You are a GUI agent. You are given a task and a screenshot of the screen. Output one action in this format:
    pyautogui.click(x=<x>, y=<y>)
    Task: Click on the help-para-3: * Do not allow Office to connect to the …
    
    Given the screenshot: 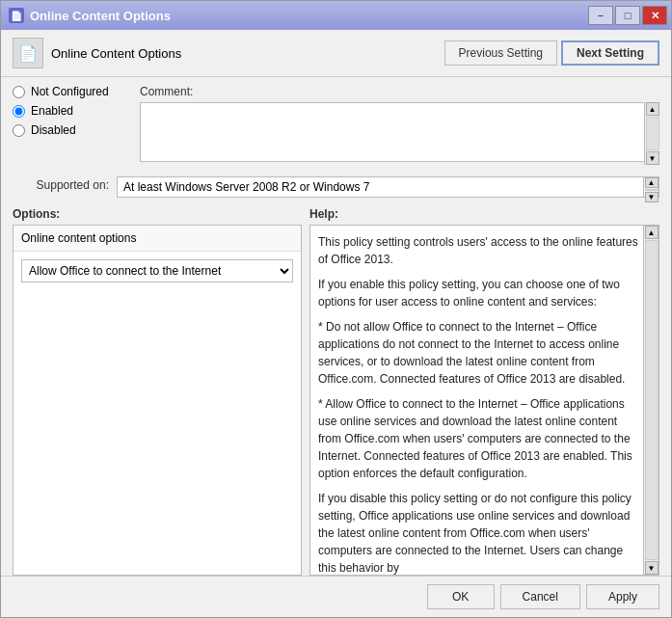 What is the action you would take?
    pyautogui.click(x=478, y=353)
    